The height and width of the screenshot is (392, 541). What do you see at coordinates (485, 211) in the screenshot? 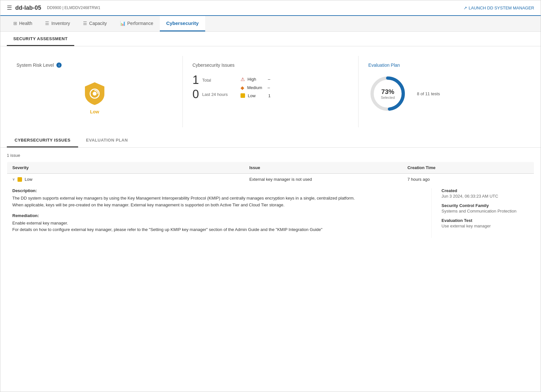
I see `security-family-value: Systems and Communication Protection` at bounding box center [485, 211].